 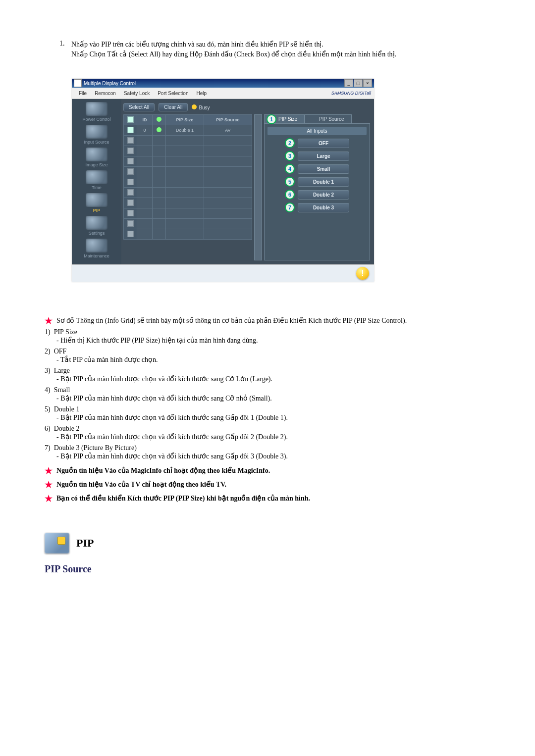 I want to click on minimize-button: _, so click(x=349, y=83).